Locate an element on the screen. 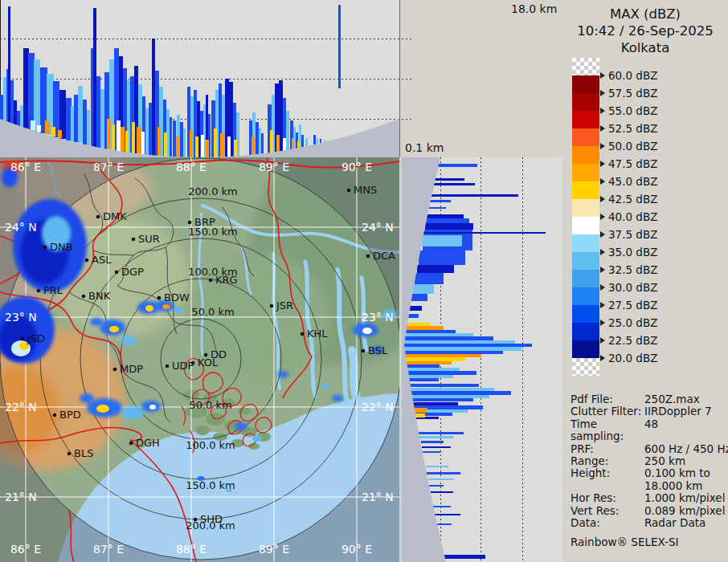 This screenshot has height=562, width=728. legend-tick: 42.5 dBZ is located at coordinates (628, 199).